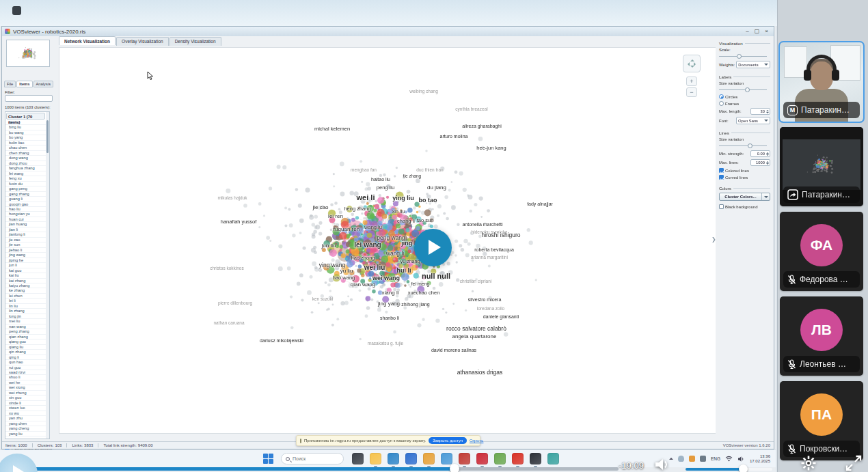  Describe the element at coordinates (454, 350) in the screenshot. I see `network-node-label: david moreno salinas` at that location.